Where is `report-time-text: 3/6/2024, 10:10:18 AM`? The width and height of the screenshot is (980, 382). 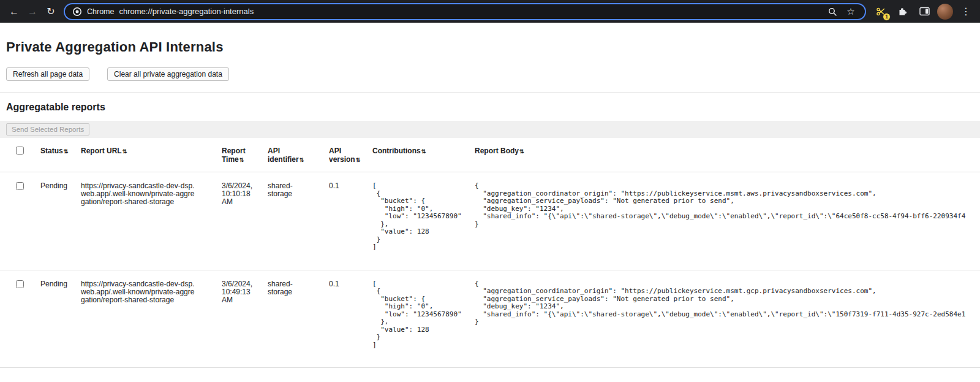
report-time-text: 3/6/2024, 10:10:18 AM is located at coordinates (240, 194).